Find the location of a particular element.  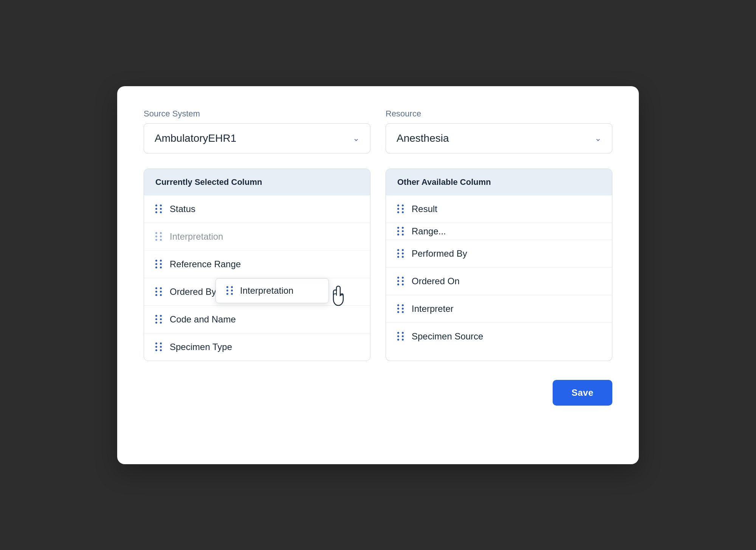

list-item: Specimen Source is located at coordinates (499, 336).